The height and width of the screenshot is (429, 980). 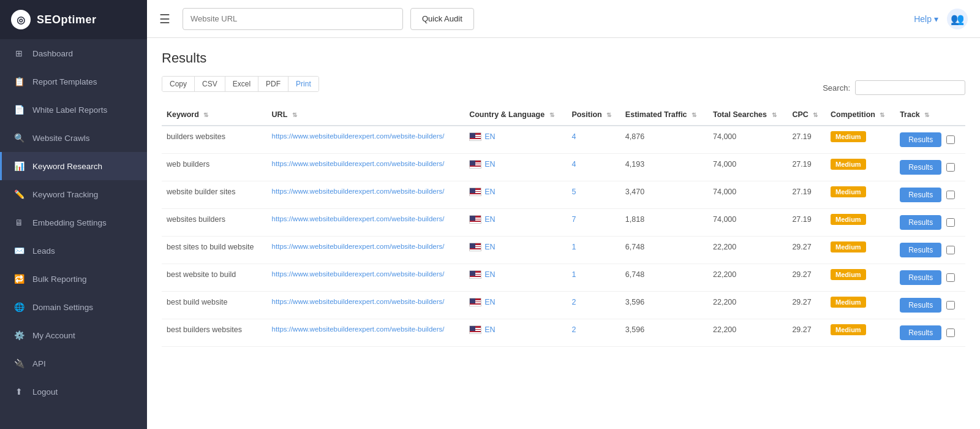 What do you see at coordinates (490, 192) in the screenshot?
I see `lang-label: EN` at bounding box center [490, 192].